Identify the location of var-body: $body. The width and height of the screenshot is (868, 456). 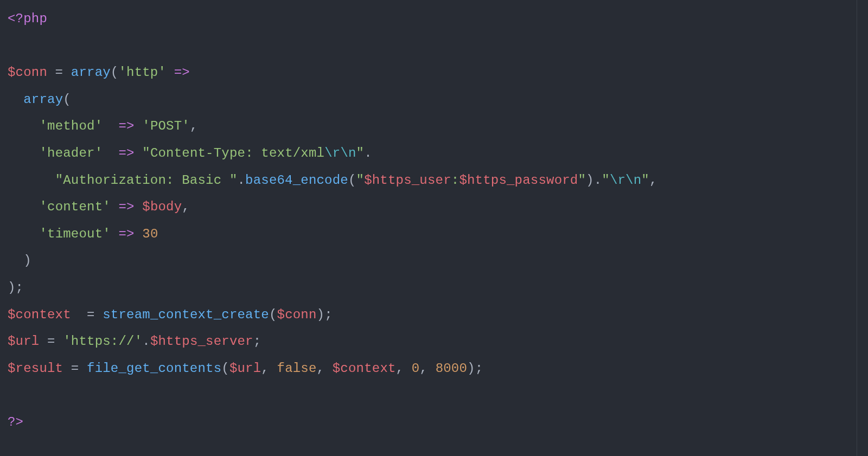
(162, 207).